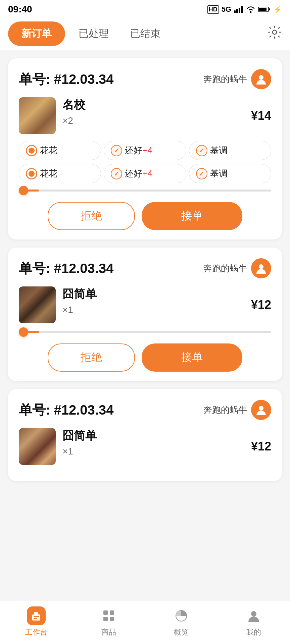  What do you see at coordinates (153, 294) in the screenshot?
I see `product-name-2: 囧简单` at bounding box center [153, 294].